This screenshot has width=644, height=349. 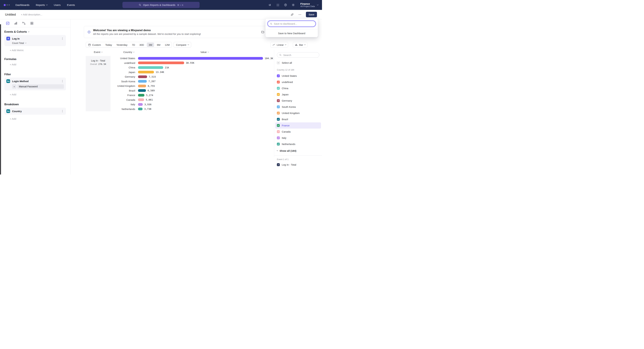 What do you see at coordinates (286, 5) in the screenshot?
I see `help-icon` at bounding box center [286, 5].